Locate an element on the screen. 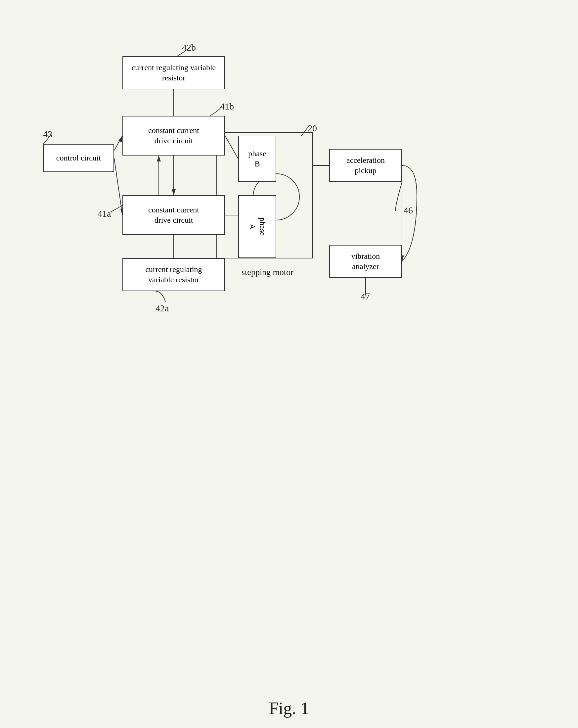  lbl-47: 47 is located at coordinates (365, 296).